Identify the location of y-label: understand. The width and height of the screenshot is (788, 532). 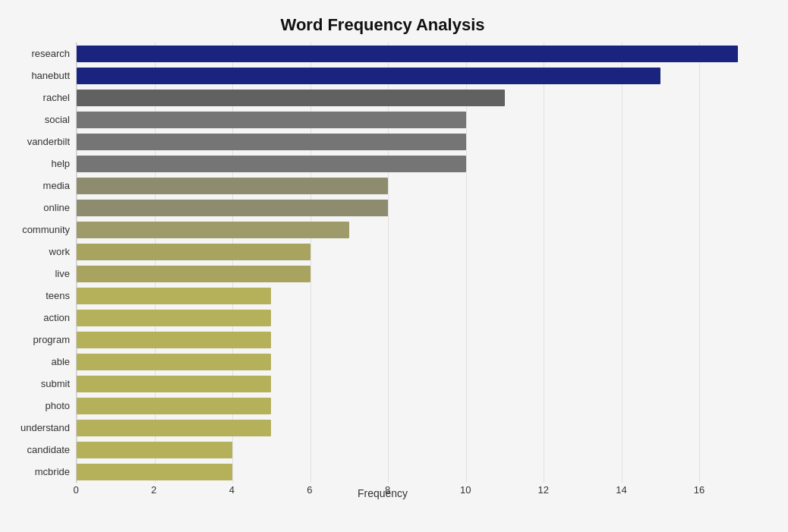
(46, 428).